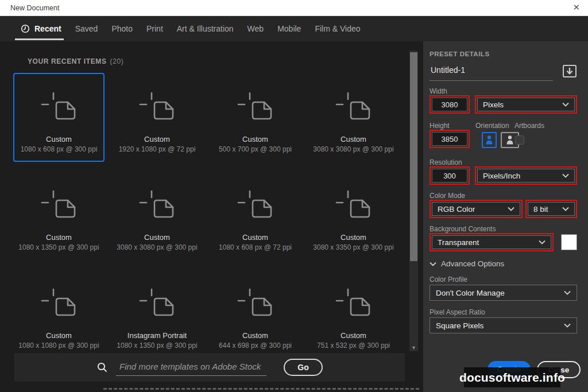 Image resolution: width=588 pixels, height=392 pixels. Describe the element at coordinates (59, 216) in the screenshot. I see `recent-item-card: Custom 1080 x 1350 px @ 300 ppi` at that location.